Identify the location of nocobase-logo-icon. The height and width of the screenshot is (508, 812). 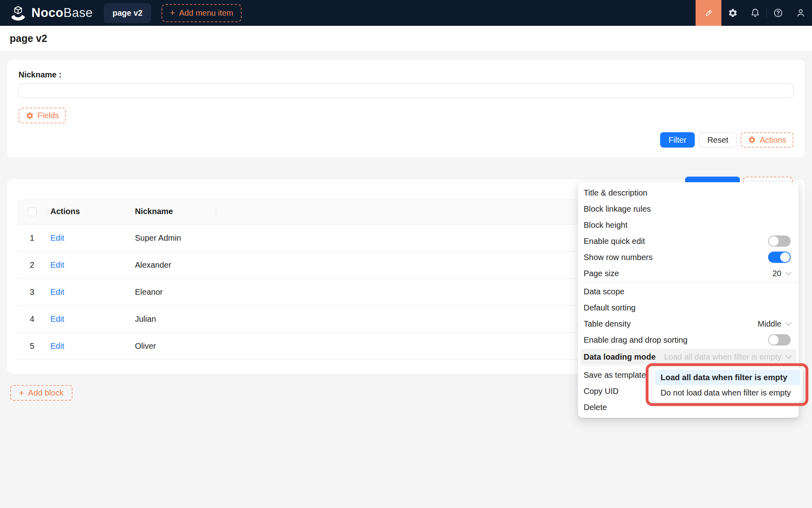
(18, 13).